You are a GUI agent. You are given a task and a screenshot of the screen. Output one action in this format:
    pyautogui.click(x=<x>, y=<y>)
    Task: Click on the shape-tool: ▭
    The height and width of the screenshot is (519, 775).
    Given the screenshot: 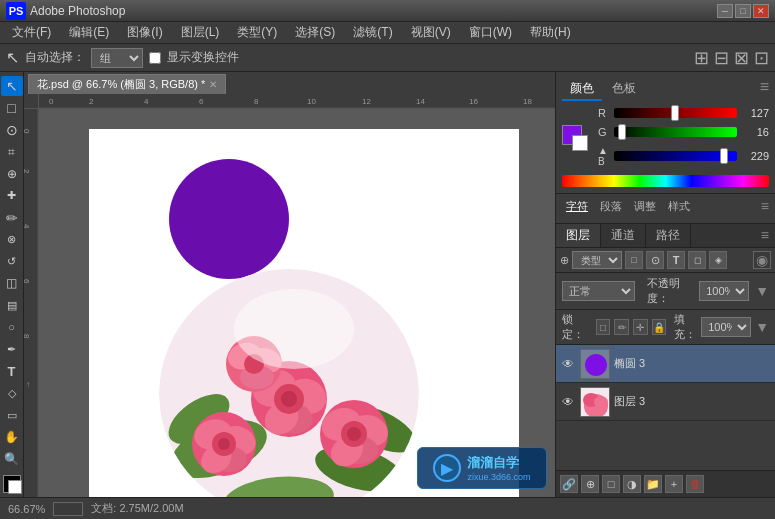 What is the action you would take?
    pyautogui.click(x=12, y=415)
    